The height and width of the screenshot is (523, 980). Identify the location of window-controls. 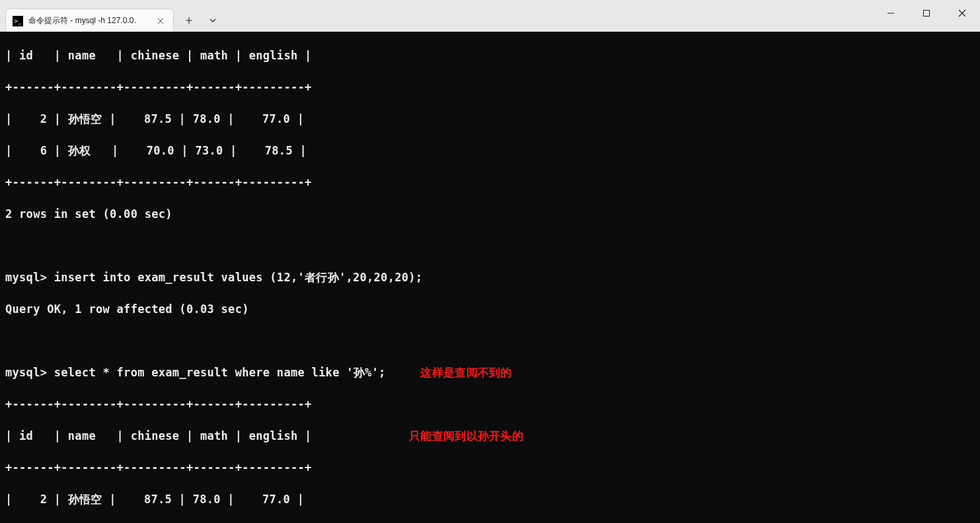
(926, 13).